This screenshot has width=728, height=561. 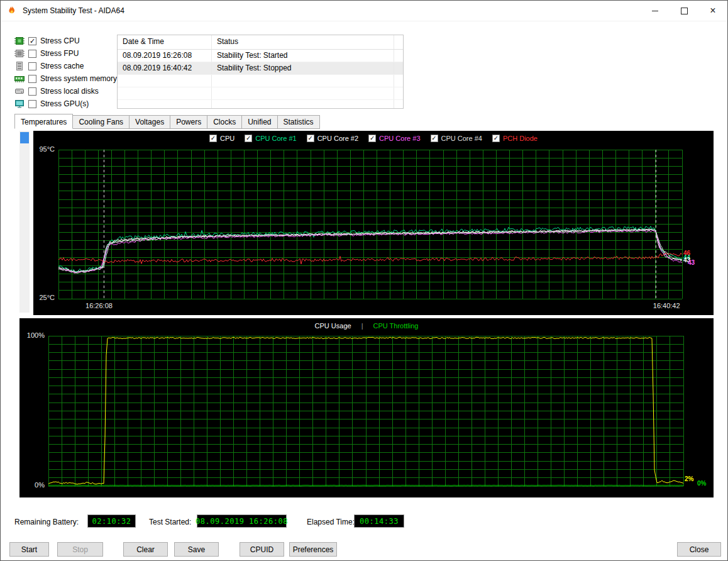 What do you see at coordinates (101, 122) in the screenshot?
I see `tab-cooling-fans: Cooling Fans` at bounding box center [101, 122].